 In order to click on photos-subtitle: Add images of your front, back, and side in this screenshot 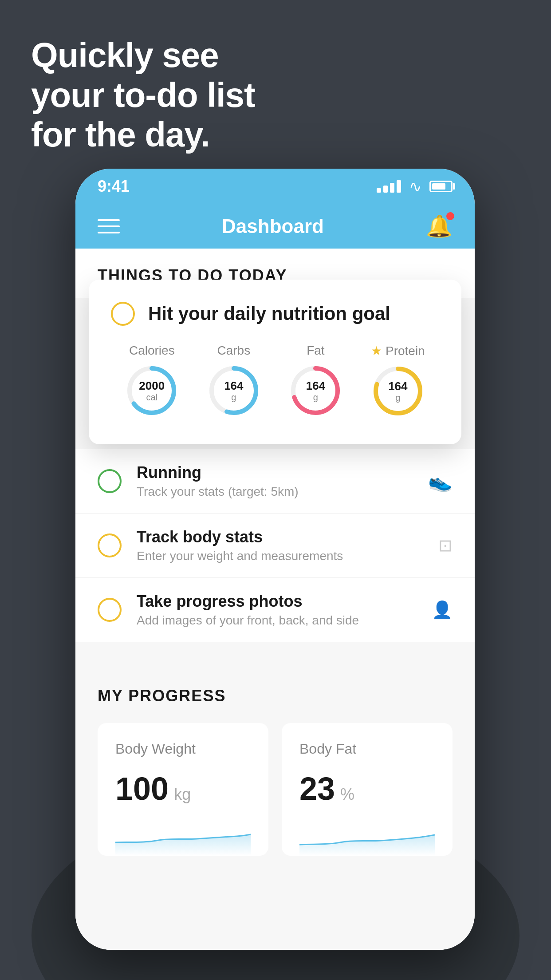, I will do `click(277, 620)`.